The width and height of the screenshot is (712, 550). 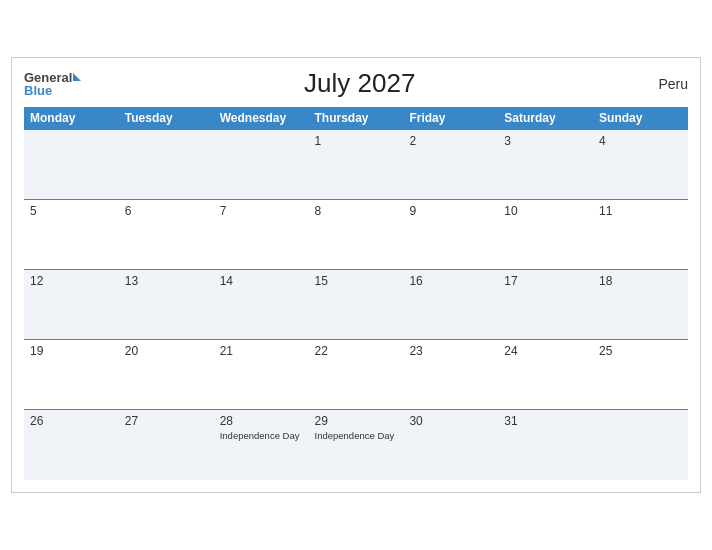 What do you see at coordinates (546, 421) in the screenshot?
I see `day-number: 31` at bounding box center [546, 421].